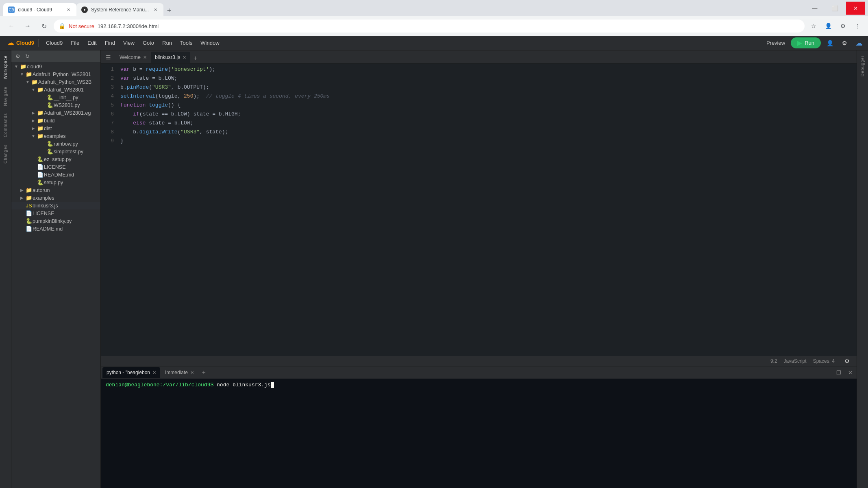  I want to click on welcome-tab-label: Welcome, so click(130, 57).